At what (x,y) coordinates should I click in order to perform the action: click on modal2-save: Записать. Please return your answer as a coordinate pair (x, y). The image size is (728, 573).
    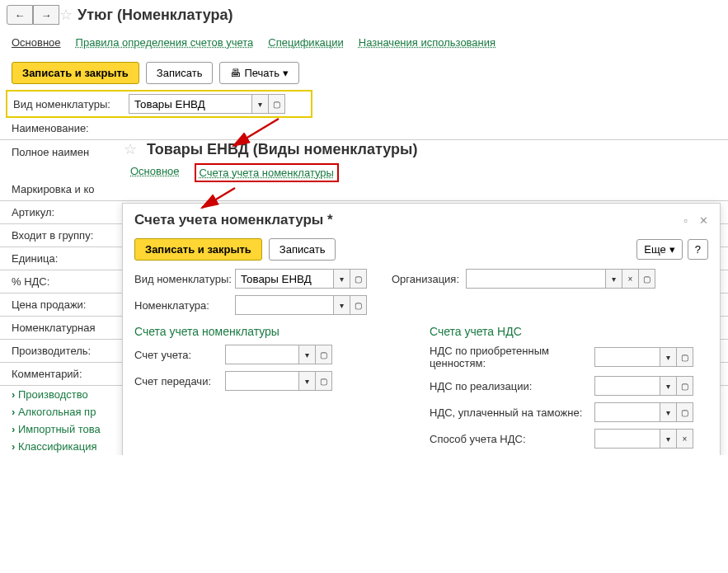
    Looking at the image, I should click on (303, 249).